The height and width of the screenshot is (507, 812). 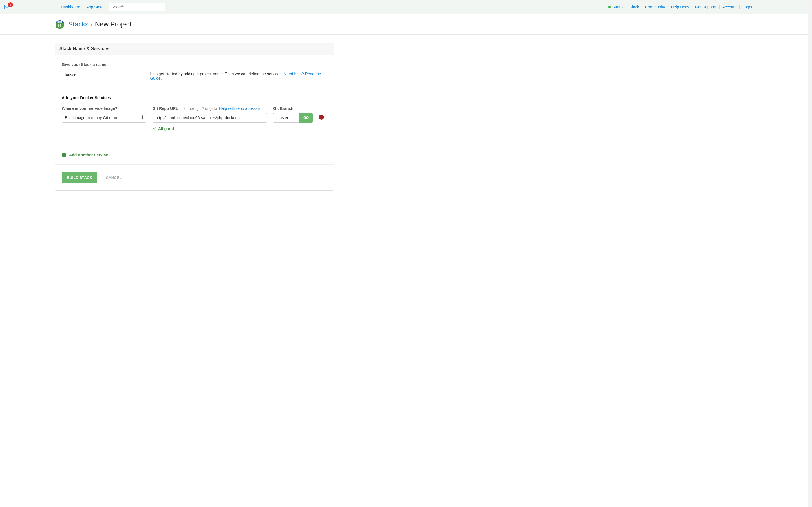 What do you see at coordinates (104, 118) in the screenshot?
I see `image-source-select: Build image from any Git repo` at bounding box center [104, 118].